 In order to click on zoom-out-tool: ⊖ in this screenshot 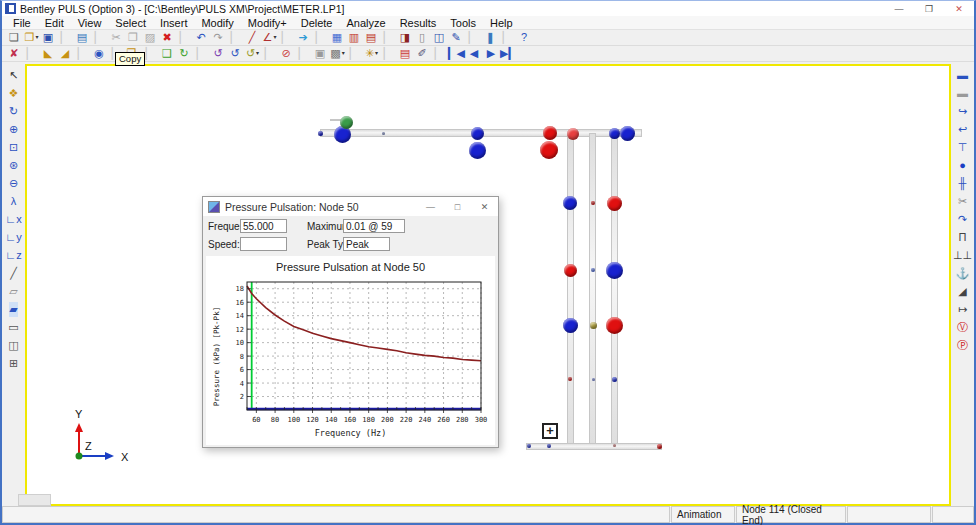, I will do `click(14, 183)`.